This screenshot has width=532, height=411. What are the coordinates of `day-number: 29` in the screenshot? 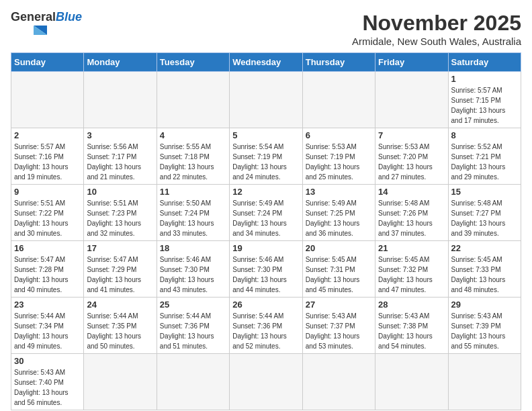 It's located at (485, 305).